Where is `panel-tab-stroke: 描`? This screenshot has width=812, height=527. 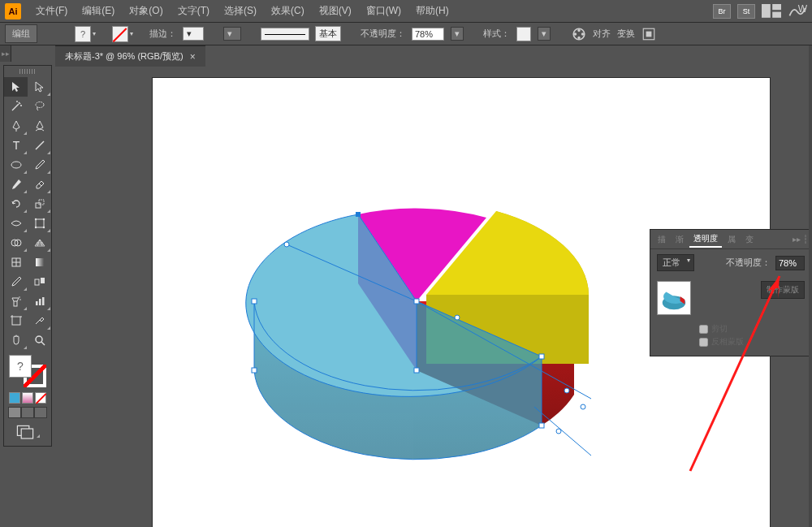 panel-tab-stroke: 描 is located at coordinates (662, 240).